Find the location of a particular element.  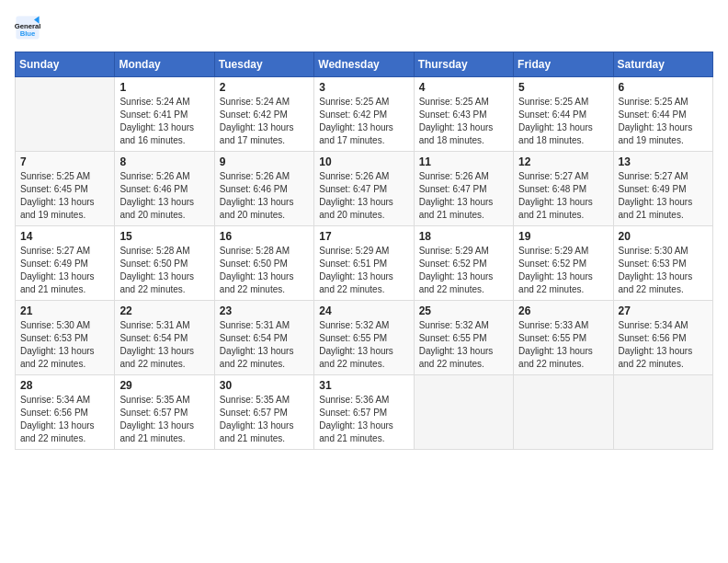

calendar-cell: 21 Sunrise: 5:30 AM Sunset: 6:53 PM Dayl… is located at coordinates (65, 339).